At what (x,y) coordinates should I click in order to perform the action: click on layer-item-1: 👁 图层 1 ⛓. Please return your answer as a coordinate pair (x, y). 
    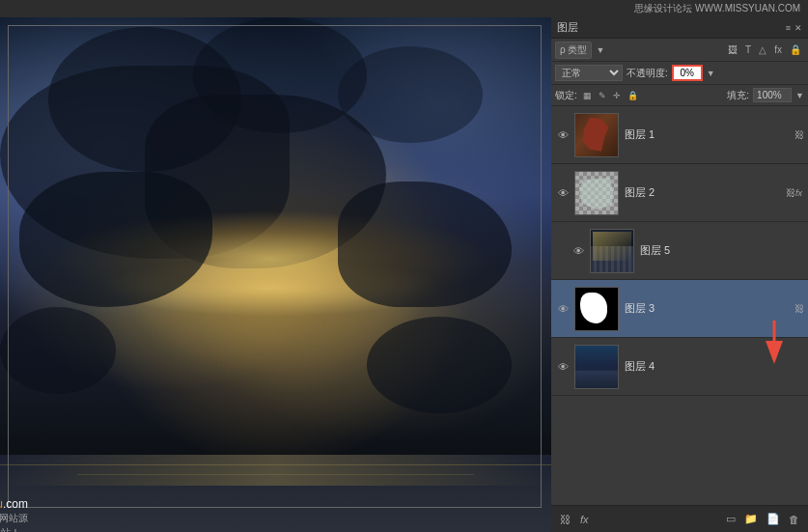
    Looking at the image, I should click on (680, 135).